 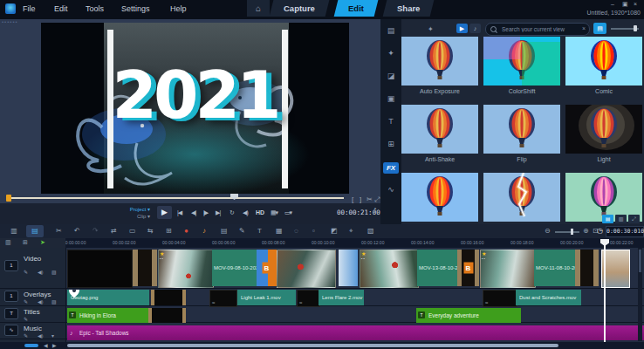 I want to click on next-frame-button: |▶, so click(x=206, y=213).